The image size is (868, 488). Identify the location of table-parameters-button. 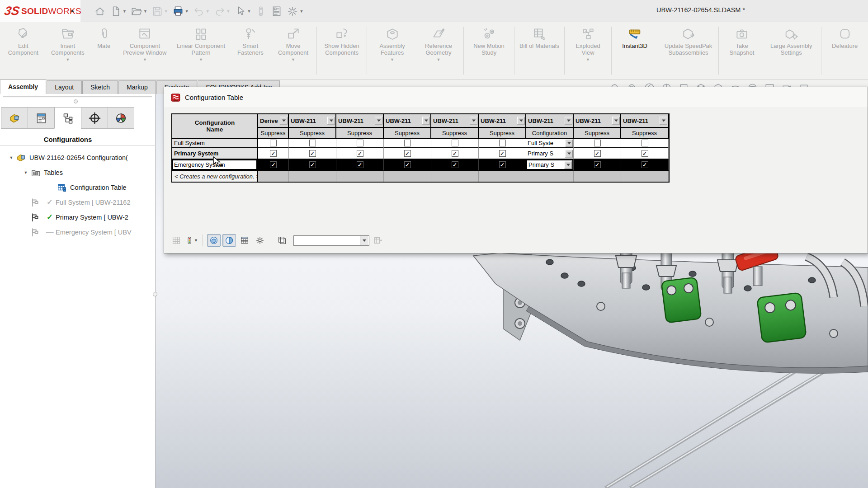
(245, 240).